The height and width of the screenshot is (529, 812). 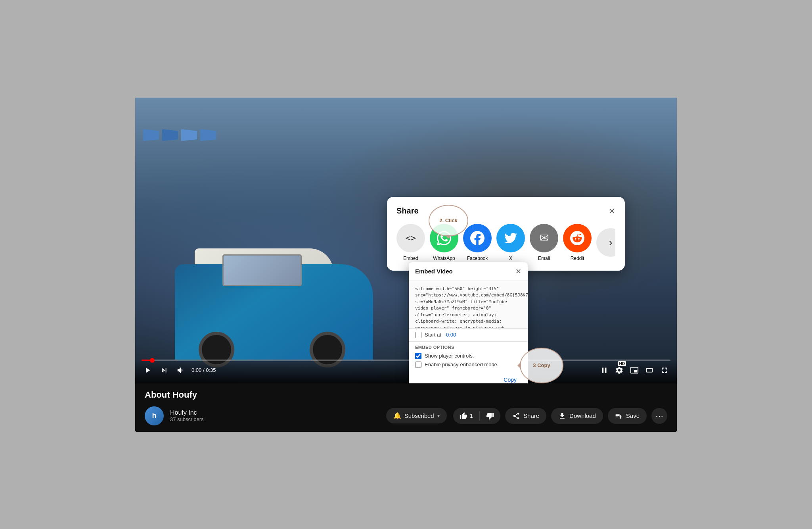 What do you see at coordinates (466, 416) in the screenshot?
I see `like-button: 1` at bounding box center [466, 416].